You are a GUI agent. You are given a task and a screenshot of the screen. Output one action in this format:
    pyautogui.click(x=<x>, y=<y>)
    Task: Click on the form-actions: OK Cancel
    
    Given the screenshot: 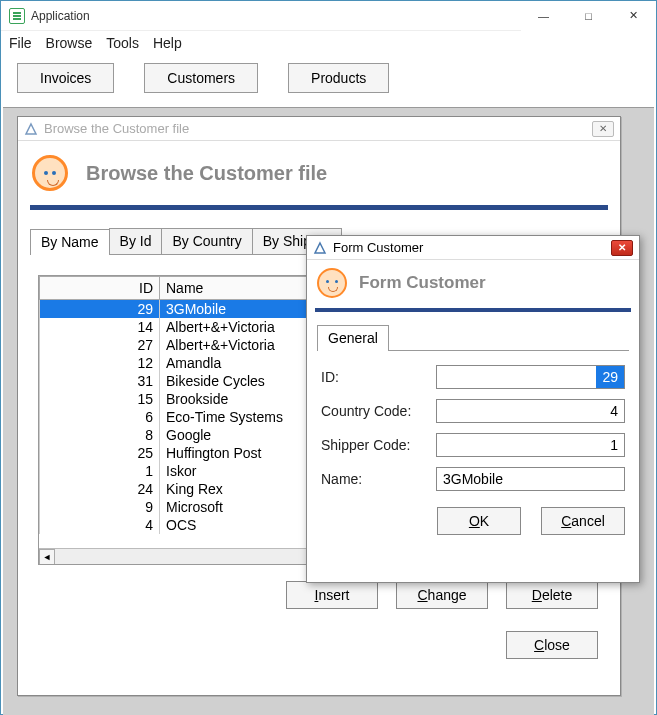 What is the action you would take?
    pyautogui.click(x=466, y=521)
    